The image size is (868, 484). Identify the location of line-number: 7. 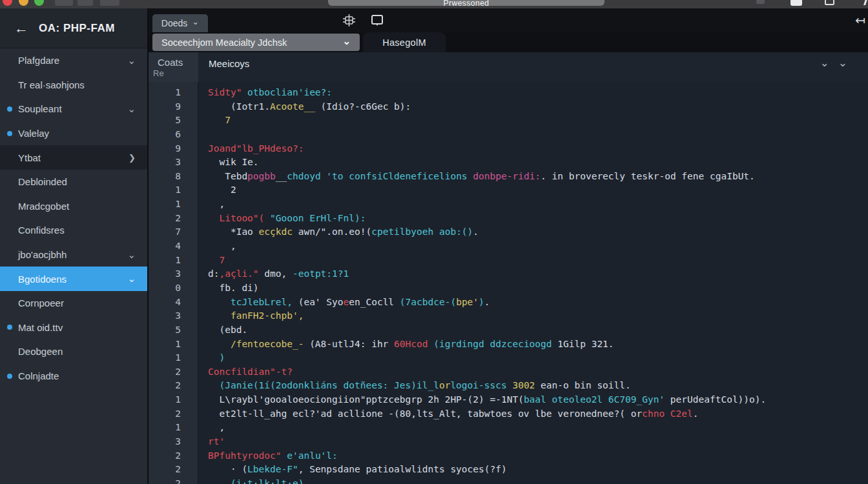
(165, 232).